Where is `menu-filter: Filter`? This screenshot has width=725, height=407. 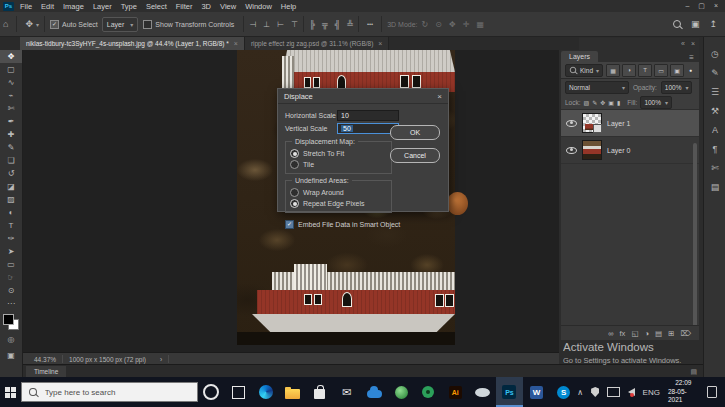
menu-filter: Filter is located at coordinates (184, 6).